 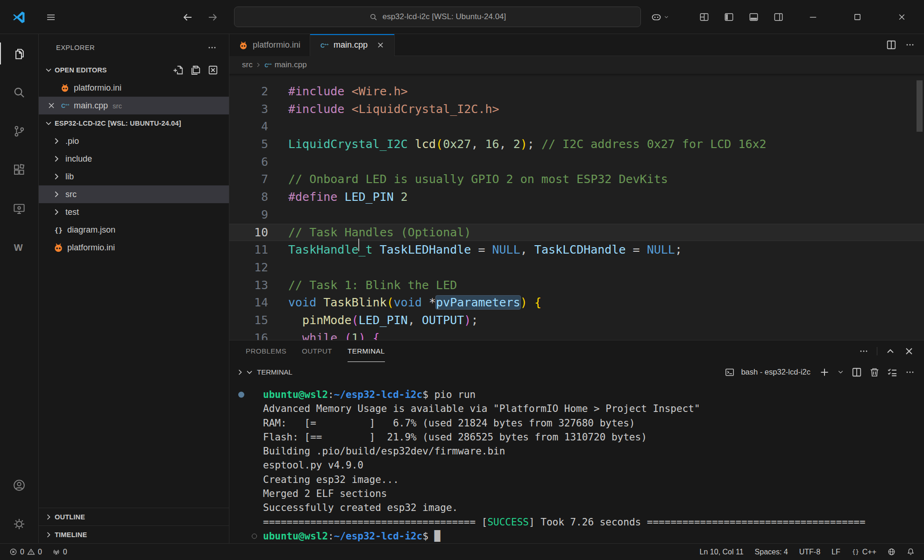 I want to click on encoding: UTF-8, so click(x=810, y=552).